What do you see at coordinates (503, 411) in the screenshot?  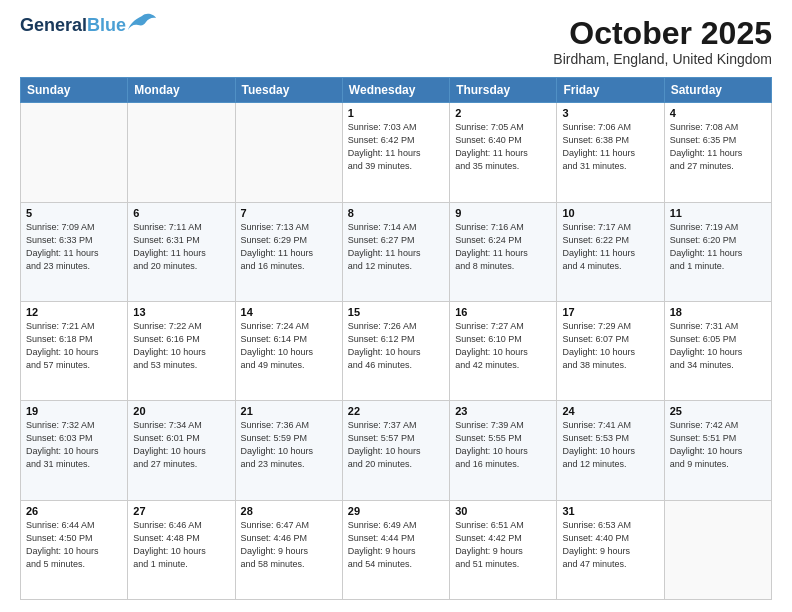 I see `day-number: 23` at bounding box center [503, 411].